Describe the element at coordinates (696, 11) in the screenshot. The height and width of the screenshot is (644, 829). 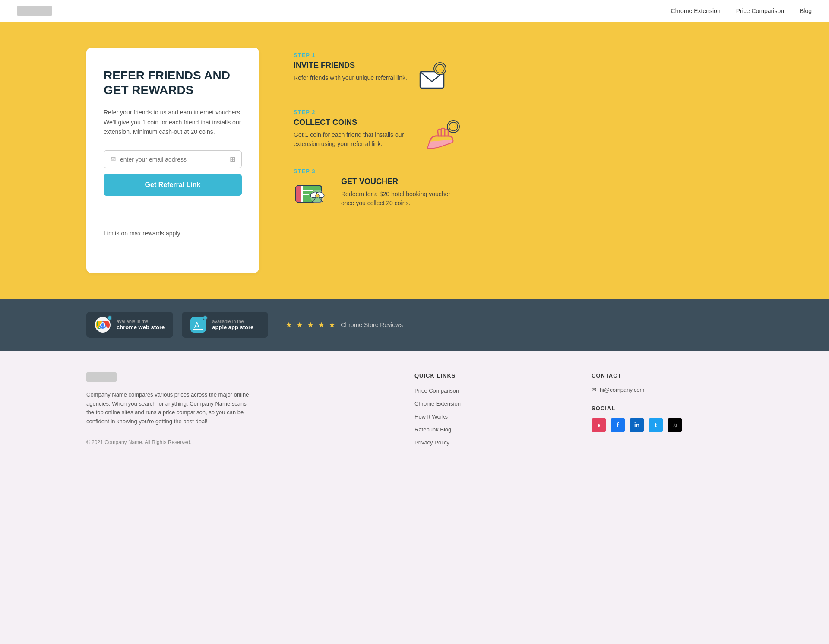
I see `nav-chrome-extension: Chrome Extension` at that location.